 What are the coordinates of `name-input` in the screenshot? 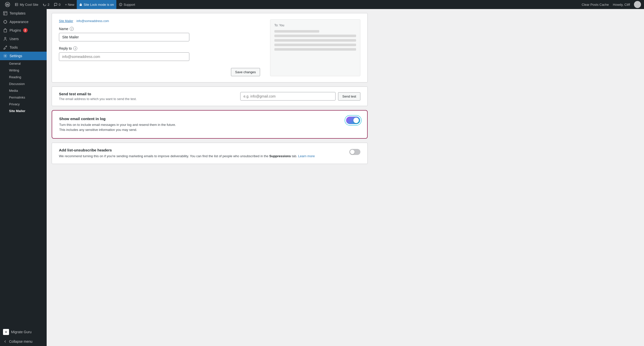 It's located at (124, 37).